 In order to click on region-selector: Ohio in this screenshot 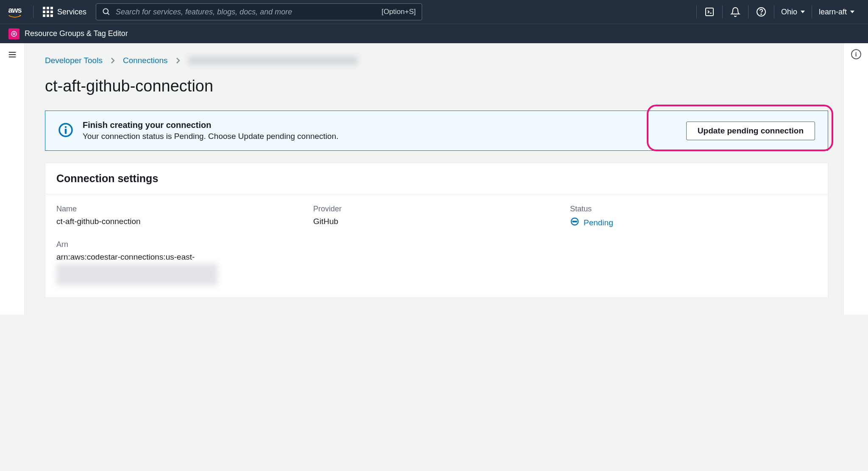, I will do `click(793, 12)`.